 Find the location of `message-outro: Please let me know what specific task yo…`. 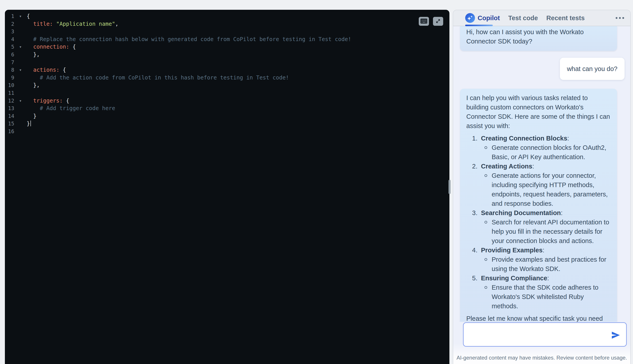

message-outro: Please let me know what specific task yo… is located at coordinates (539, 318).